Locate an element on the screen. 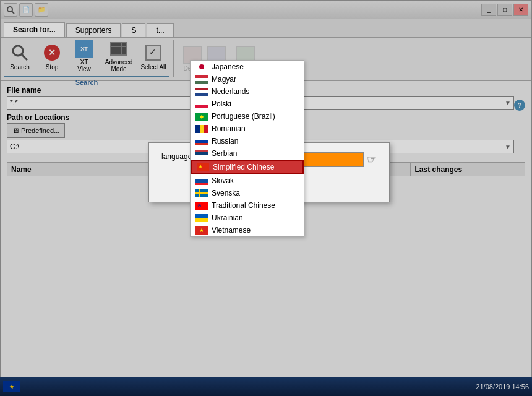 Image resolution: width=532 pixels, height=396 pixels. dropdown-item: Romanian is located at coordinates (247, 129).